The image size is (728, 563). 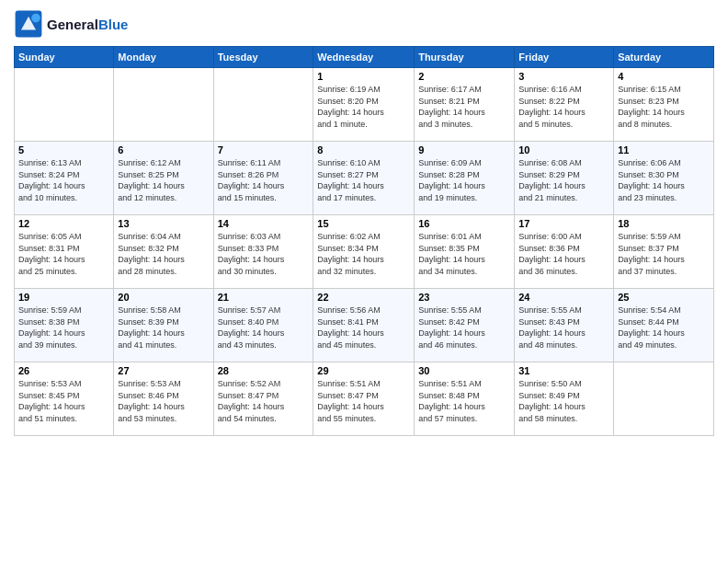 What do you see at coordinates (264, 224) in the screenshot?
I see `day-number: 14` at bounding box center [264, 224].